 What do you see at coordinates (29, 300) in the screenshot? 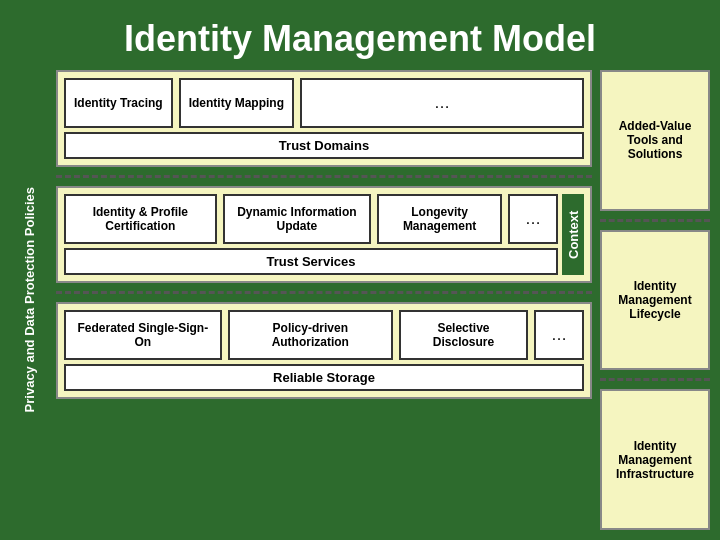
I see `left-label-area: Privacy and Data Protection Policies` at bounding box center [29, 300].